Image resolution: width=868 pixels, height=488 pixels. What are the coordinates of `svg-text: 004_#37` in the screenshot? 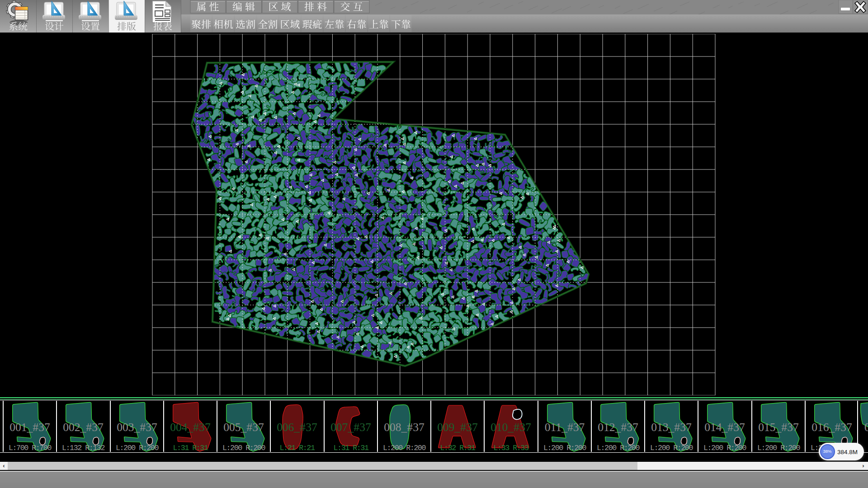 It's located at (190, 427).